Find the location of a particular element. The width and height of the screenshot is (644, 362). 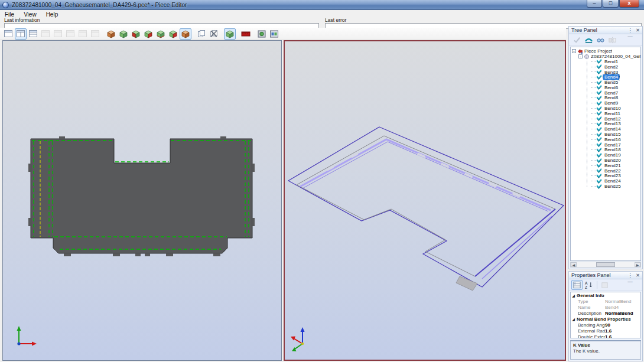

bend-tool-icon is located at coordinates (588, 40).